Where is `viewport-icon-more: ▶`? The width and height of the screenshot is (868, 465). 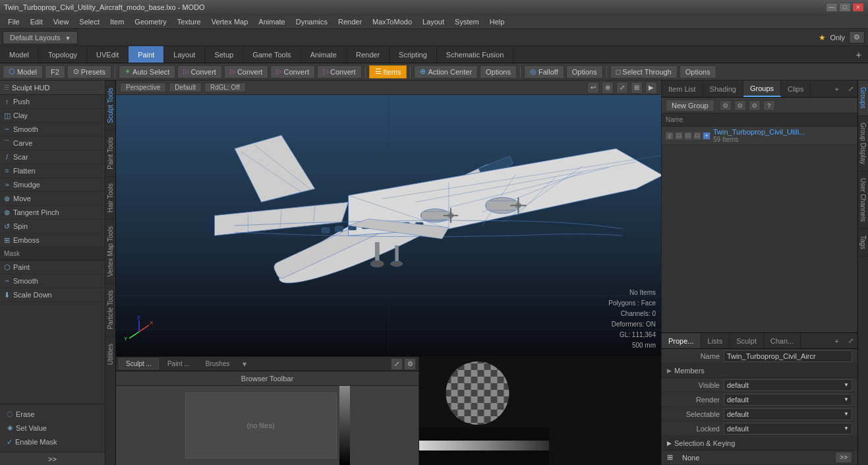 viewport-icon-more: ▶ is located at coordinates (651, 88).